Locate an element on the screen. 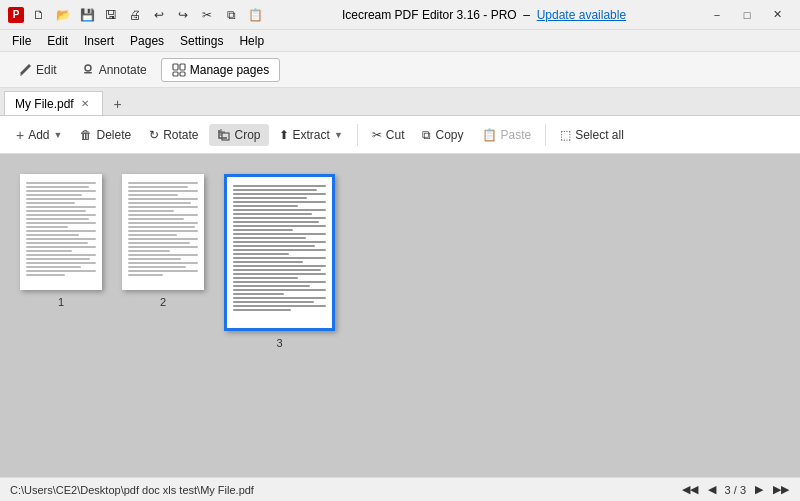 The image size is (800, 501). new-tab-btn: + is located at coordinates (118, 104).